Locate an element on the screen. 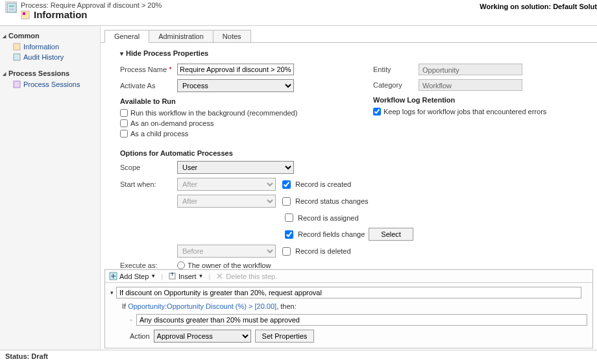 This screenshot has width=597, height=364. chk-run-background: Run this workflow in the background (rec… is located at coordinates (234, 113).